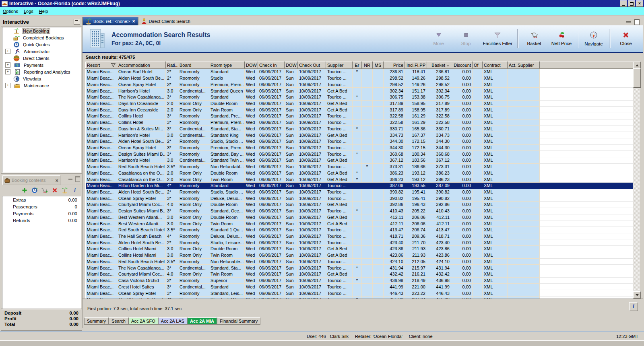  I want to click on basket-button: Basket, so click(534, 39).